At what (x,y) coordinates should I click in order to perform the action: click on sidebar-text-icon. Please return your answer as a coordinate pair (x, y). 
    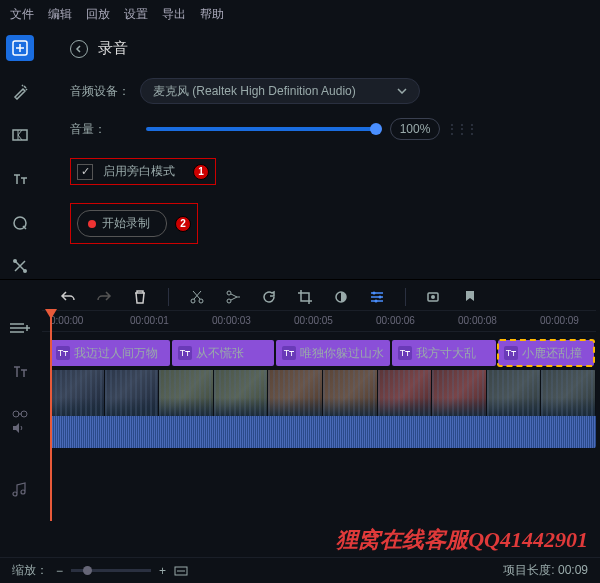
    Looking at the image, I should click on (20, 179).